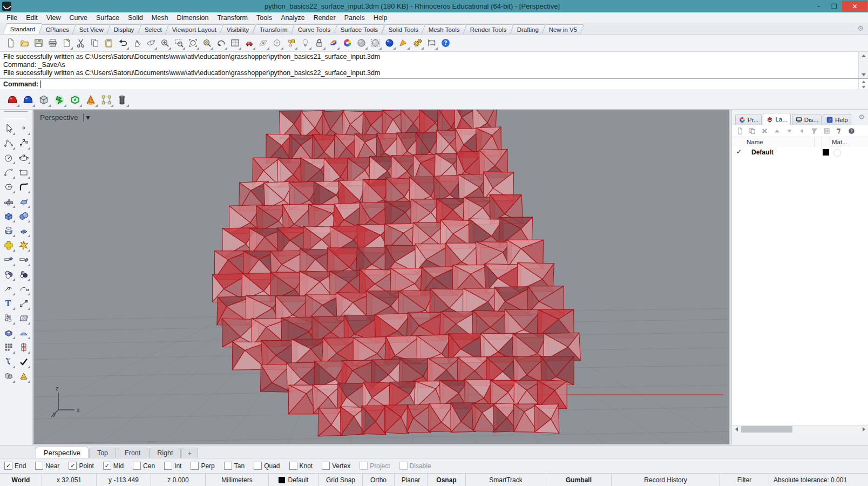  Describe the element at coordinates (434, 84) in the screenshot. I see `command-input-row: Command:` at that location.